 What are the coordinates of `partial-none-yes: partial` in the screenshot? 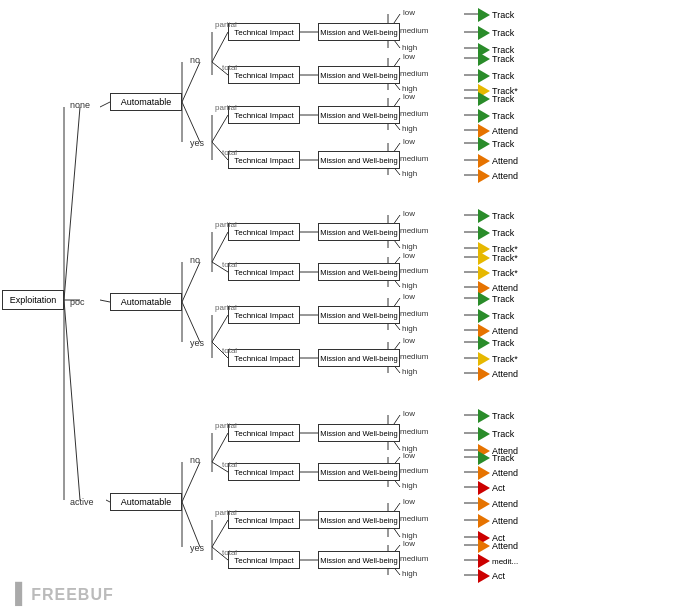 It's located at (226, 108).